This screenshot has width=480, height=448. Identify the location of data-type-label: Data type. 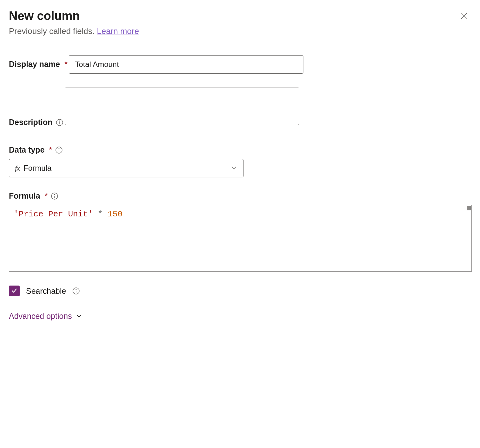
(27, 150).